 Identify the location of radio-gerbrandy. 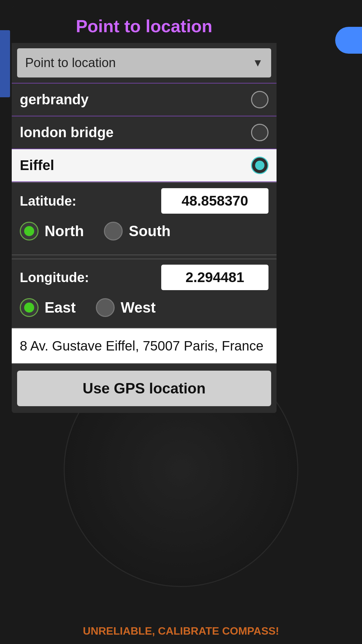
(260, 100).